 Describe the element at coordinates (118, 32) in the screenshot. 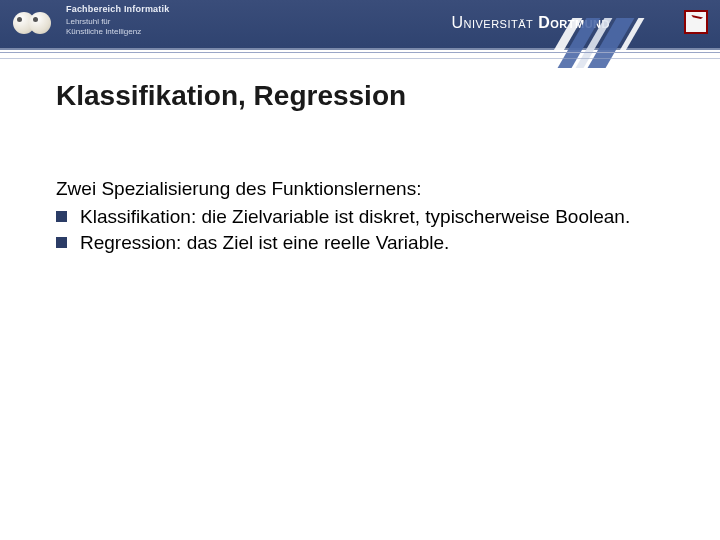

I see `department-line: Künstliche Intelligenz` at that location.